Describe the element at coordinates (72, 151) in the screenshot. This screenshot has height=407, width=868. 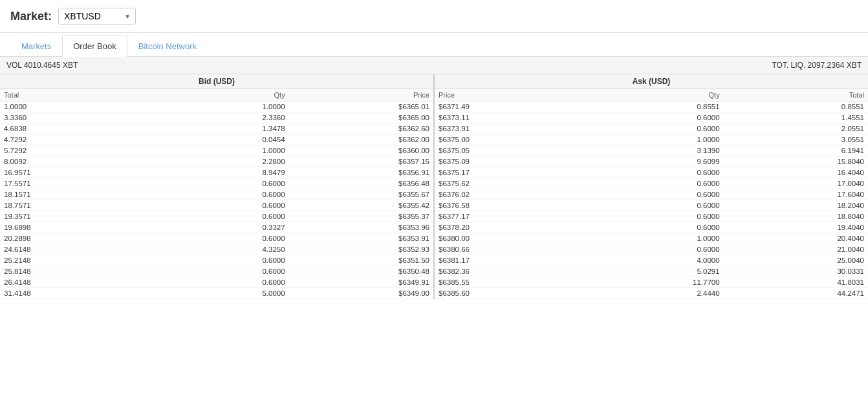
I see `bid-total: 5.7292` at that location.